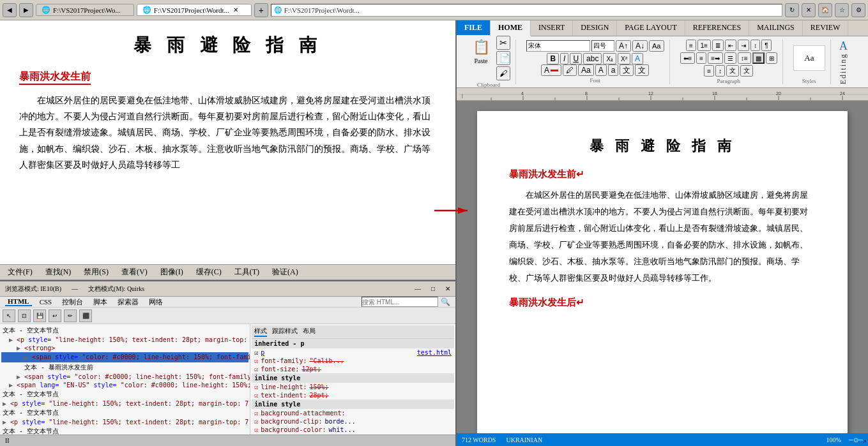  I want to click on para-extra2: ↕, so click(720, 71).